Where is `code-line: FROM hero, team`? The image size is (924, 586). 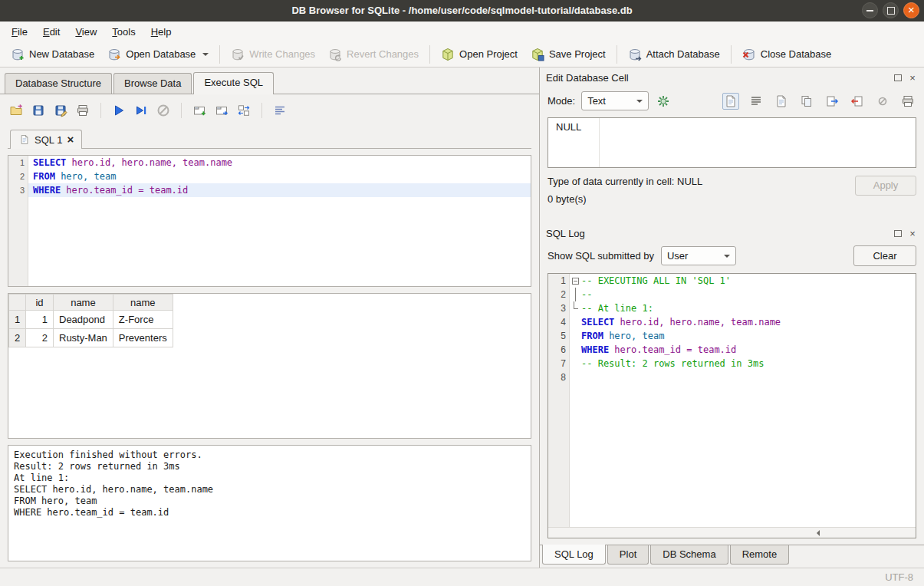 code-line: FROM hero, team is located at coordinates (279, 176).